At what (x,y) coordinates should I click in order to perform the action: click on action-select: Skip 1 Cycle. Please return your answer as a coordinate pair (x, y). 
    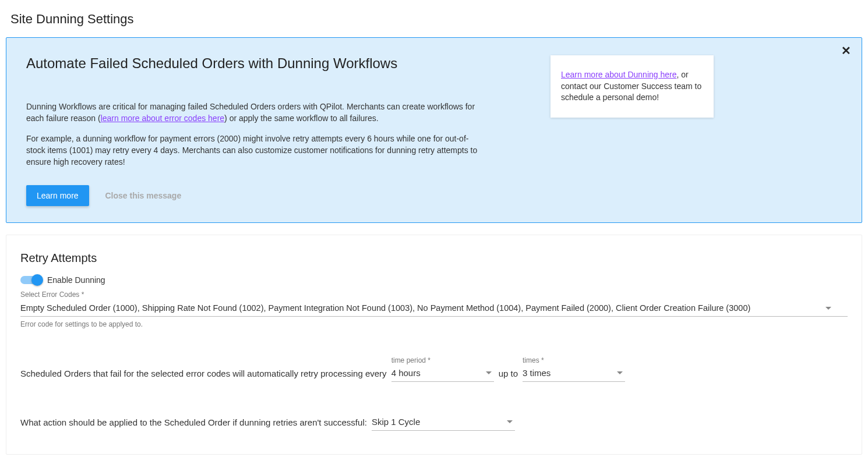
    Looking at the image, I should click on (443, 422).